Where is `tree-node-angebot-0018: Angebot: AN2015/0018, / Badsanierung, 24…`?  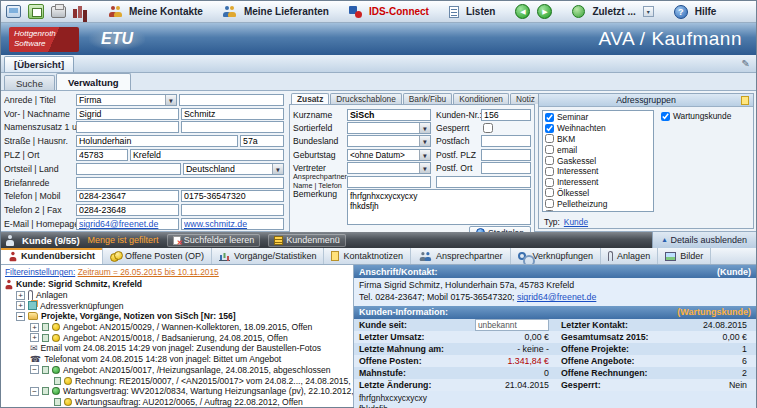 tree-node-angebot-0018: Angebot: AN2015/0018, / Badsanierung, 24… is located at coordinates (178, 338).